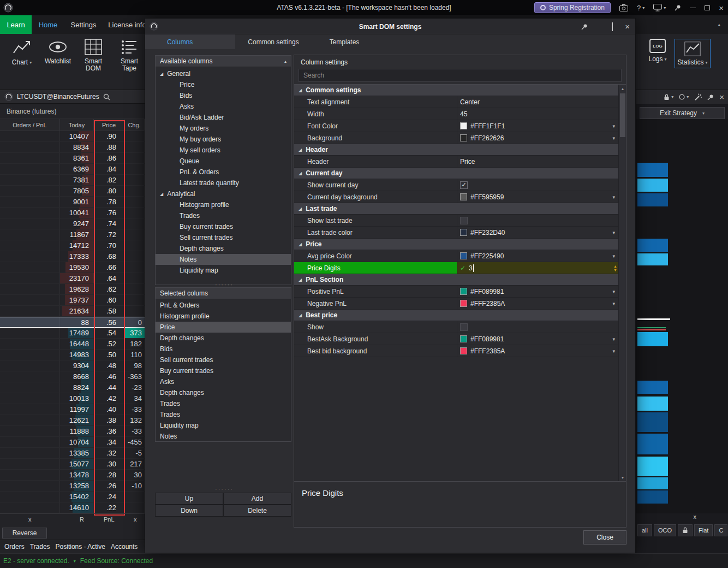 The width and height of the screenshot is (728, 568). Describe the element at coordinates (460, 75) in the screenshot. I see `search-input` at that location.